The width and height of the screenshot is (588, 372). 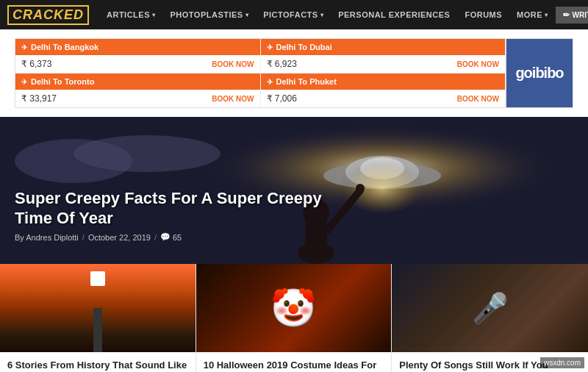 What do you see at coordinates (165, 237) in the screenshot?
I see `comment-icon: 💬` at bounding box center [165, 237].